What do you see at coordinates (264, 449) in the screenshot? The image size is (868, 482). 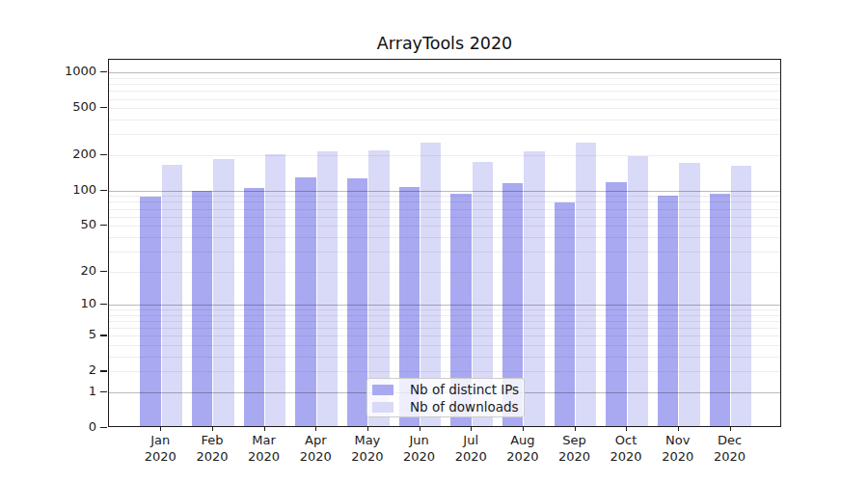 I see `x-tick-label-mar: Mar2020` at bounding box center [264, 449].